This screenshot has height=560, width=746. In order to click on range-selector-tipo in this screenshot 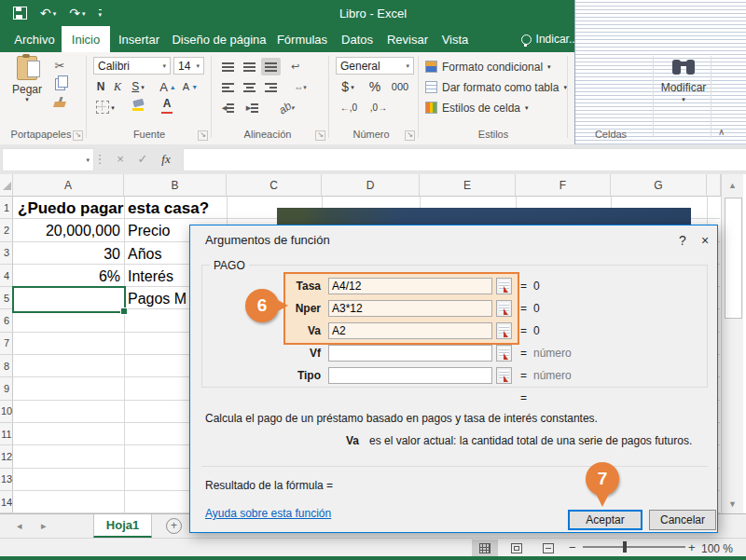, I will do `click(504, 376)`.